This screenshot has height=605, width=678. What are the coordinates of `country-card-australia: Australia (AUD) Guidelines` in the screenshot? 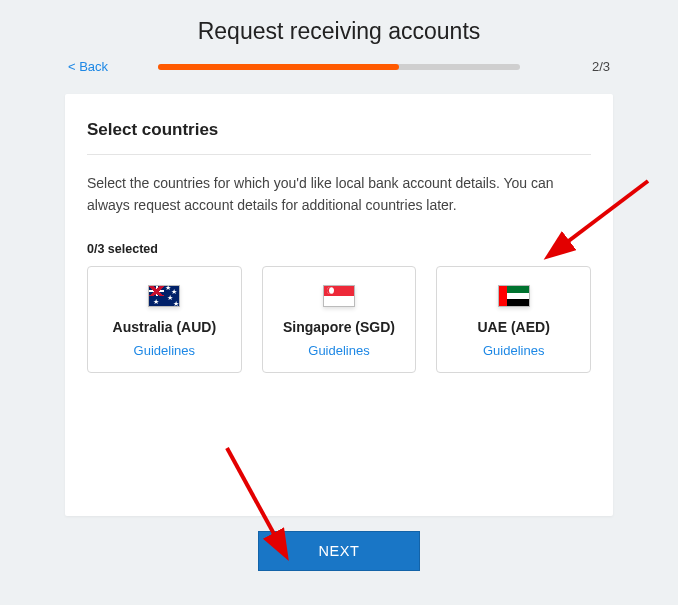 It's located at (164, 320).